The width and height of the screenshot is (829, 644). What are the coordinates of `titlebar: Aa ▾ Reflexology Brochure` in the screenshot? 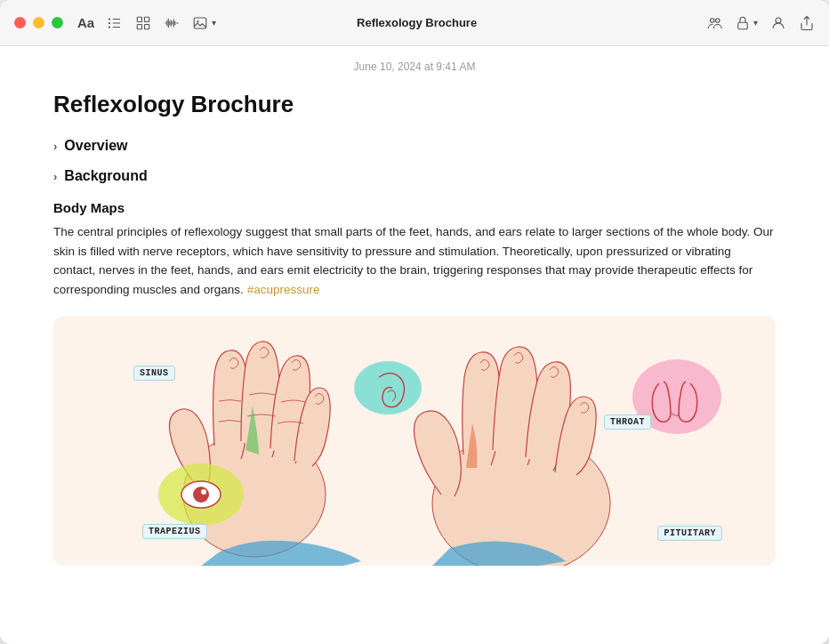 It's located at (414, 23).